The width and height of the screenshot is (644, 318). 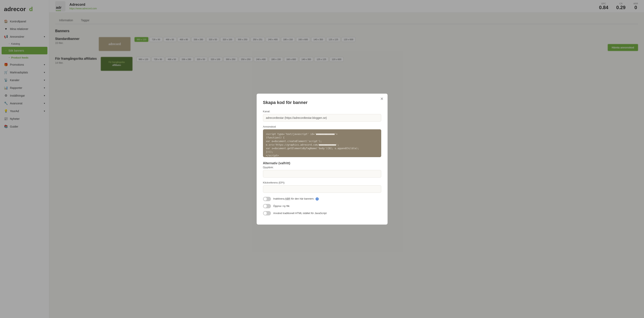 I want to click on toggle-row-1: Inaktivera ABR för den här bannern. i, so click(x=322, y=199).